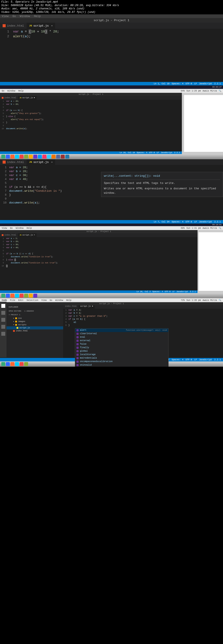 This screenshot has height=644, width=223. I want to click on autocomplete-item: alertfunction alert(message?: any): void, so click(122, 330).